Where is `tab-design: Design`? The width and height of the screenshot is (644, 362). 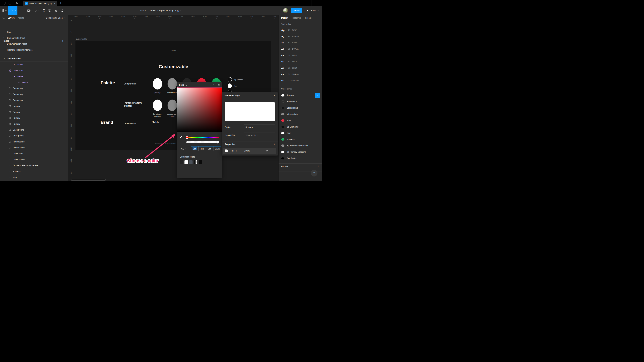
tab-design: Design is located at coordinates (285, 18).